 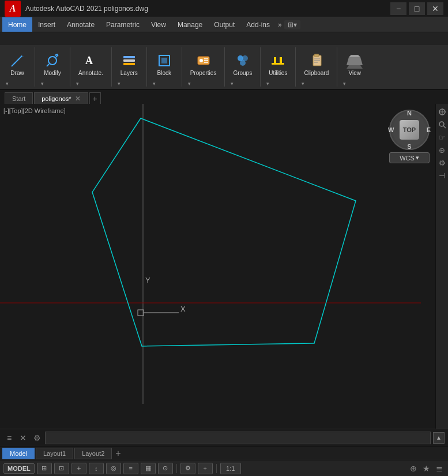 I want to click on menu-output: Output, so click(x=224, y=24).